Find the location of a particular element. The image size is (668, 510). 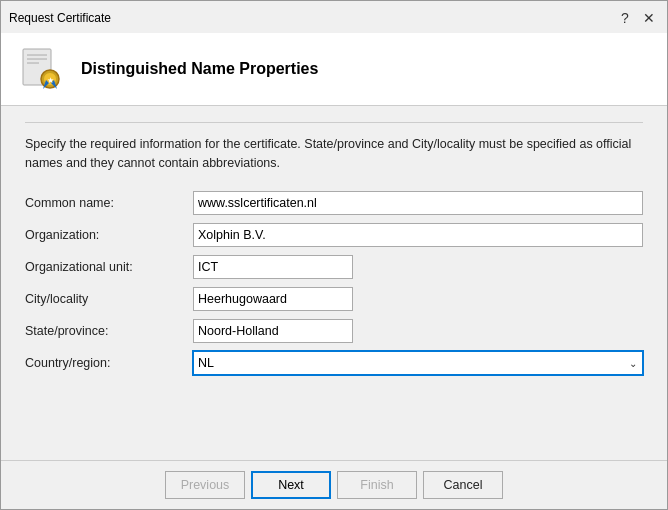

header-title: Distinguished Name Properties is located at coordinates (200, 69).